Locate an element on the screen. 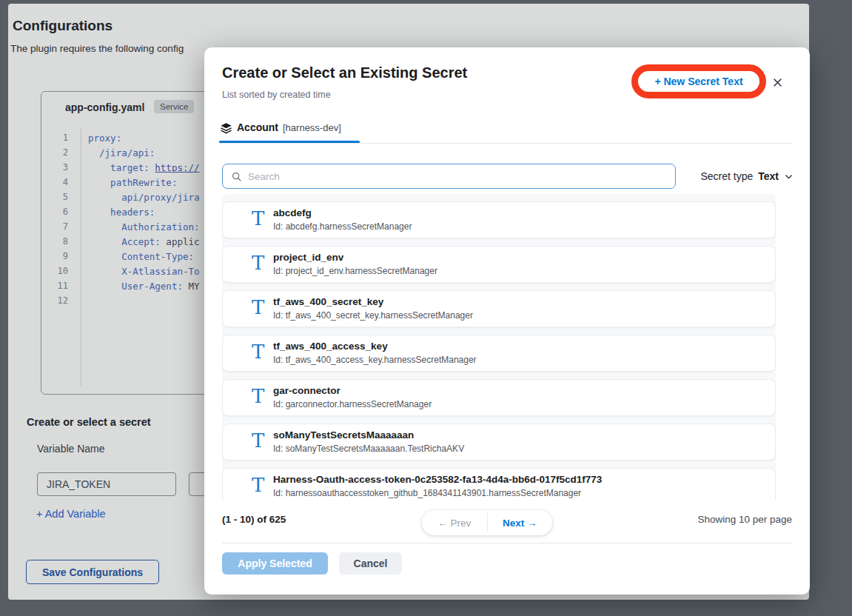 This screenshot has height=616, width=852. search-box is located at coordinates (449, 176).